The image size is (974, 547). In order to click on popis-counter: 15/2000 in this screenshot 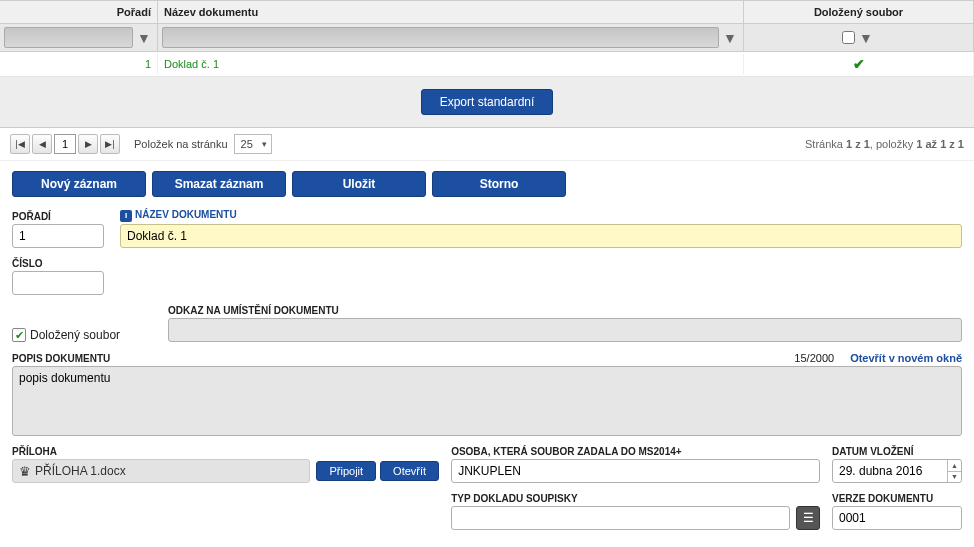, I will do `click(814, 358)`.